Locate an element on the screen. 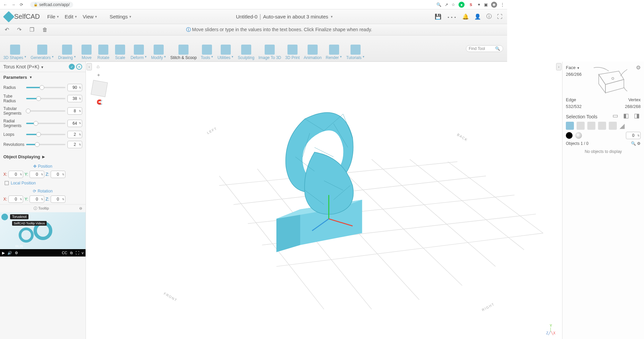 This screenshot has height=339, width=644. settings-icon: ⚙ is located at coordinates (16, 253).